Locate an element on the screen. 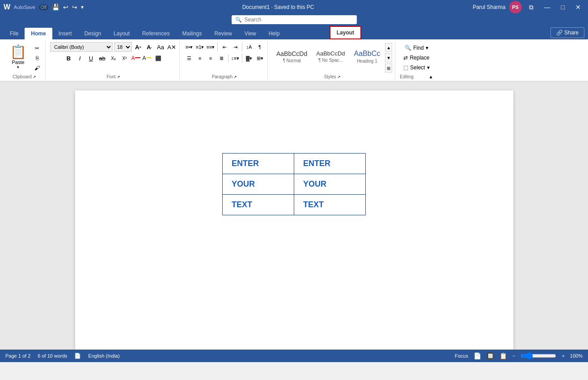 The height and width of the screenshot is (380, 588). style-nospace: AaBbCcDd ¶ No Spac... is located at coordinates (330, 56).